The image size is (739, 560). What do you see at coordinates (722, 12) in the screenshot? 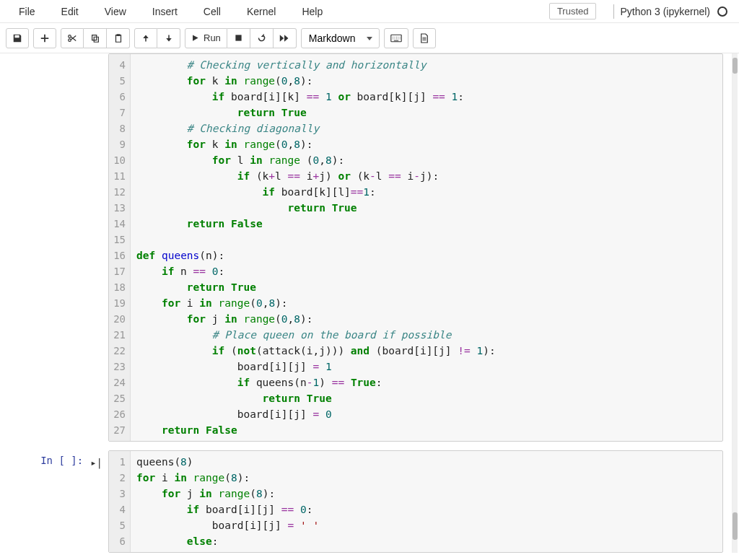
I see `kernel-status-icon` at bounding box center [722, 12].